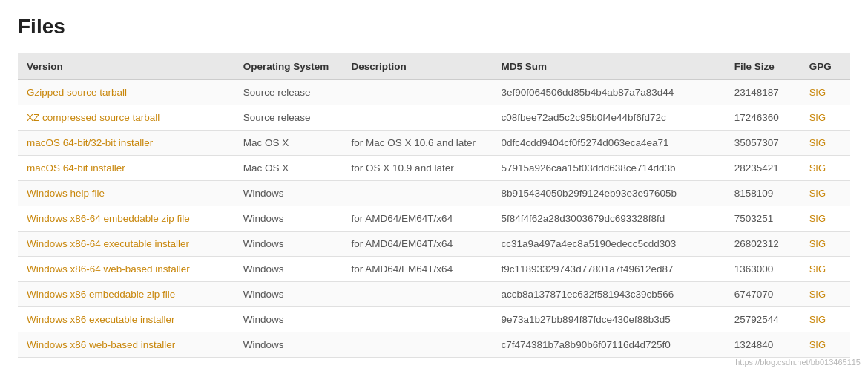  Describe the element at coordinates (609, 168) in the screenshot. I see `cell-md5: 57915a926caa15f03ddd638ce714dd3b` at that location.